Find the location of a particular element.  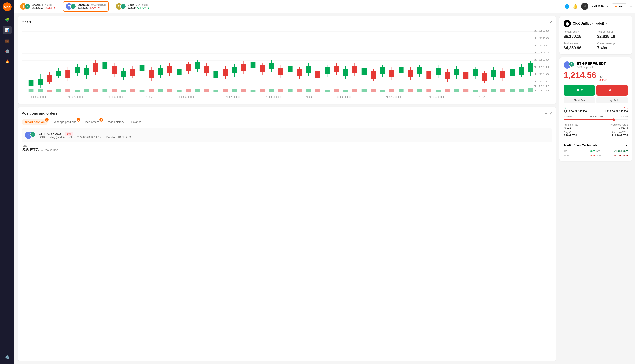

positions-minimize-button: − is located at coordinates (546, 113).